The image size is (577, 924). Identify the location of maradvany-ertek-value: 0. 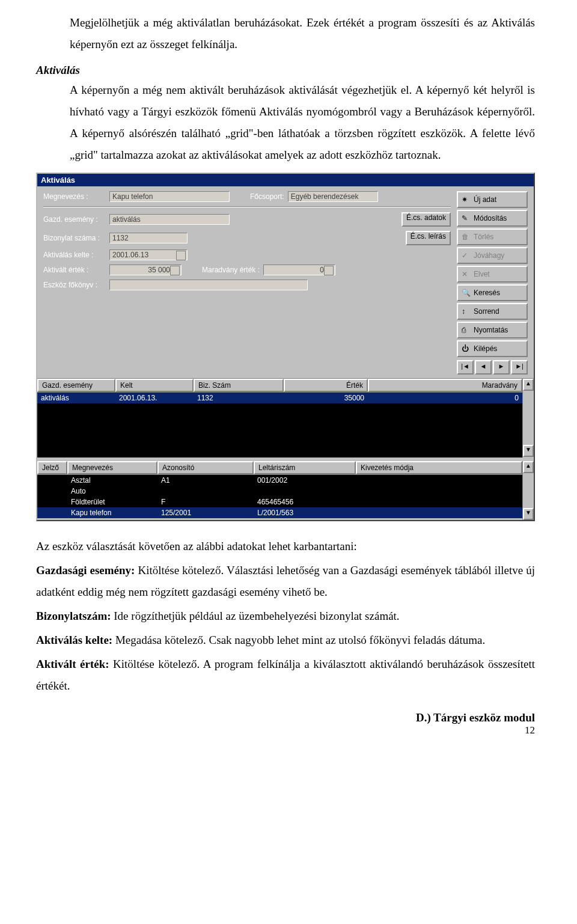
(322, 270).